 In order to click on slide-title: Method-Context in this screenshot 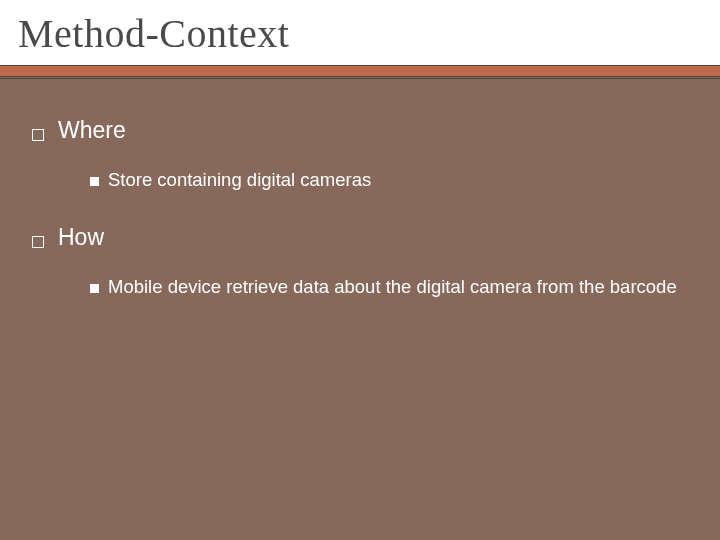, I will do `click(369, 34)`.